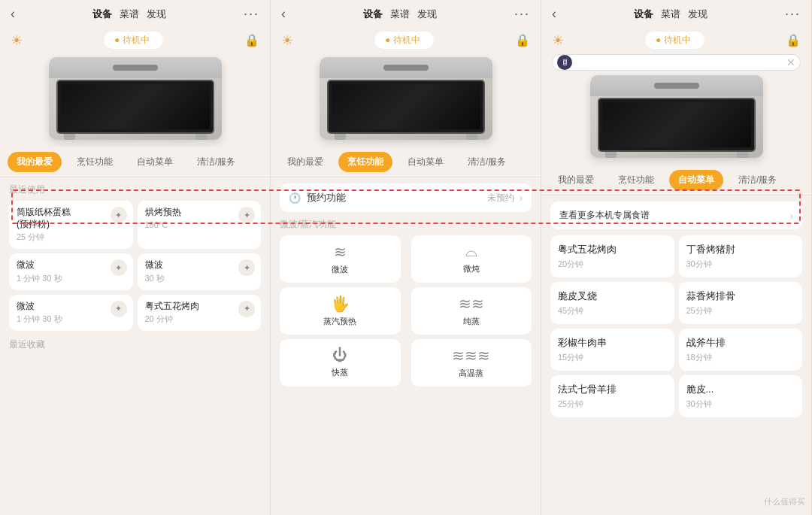 Image resolution: width=812 pixels, height=515 pixels. What do you see at coordinates (119, 215) in the screenshot?
I see `recipe-btn-1: ✦` at bounding box center [119, 215].